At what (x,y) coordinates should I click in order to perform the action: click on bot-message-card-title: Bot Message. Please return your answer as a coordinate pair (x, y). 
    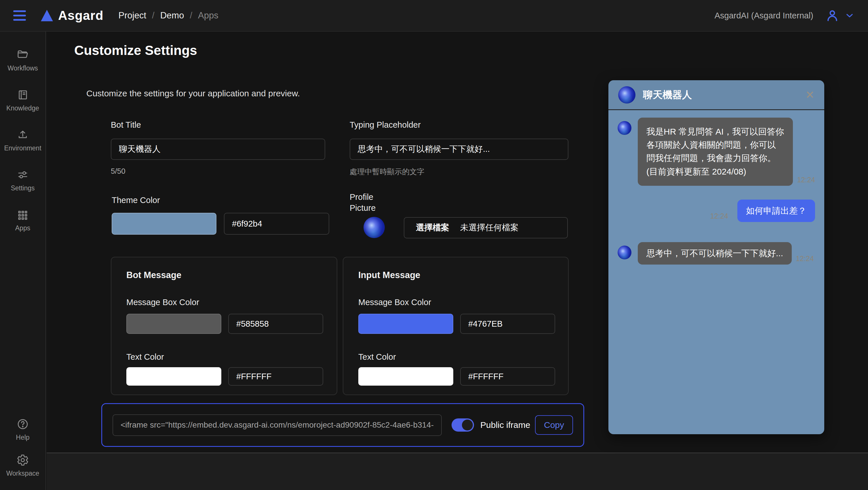
    Looking at the image, I should click on (224, 275).